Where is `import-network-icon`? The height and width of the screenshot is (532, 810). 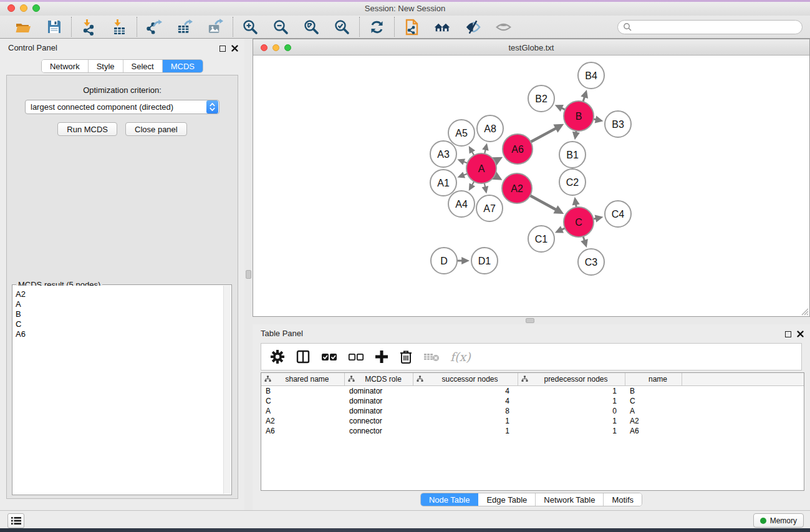 import-network-icon is located at coordinates (89, 27).